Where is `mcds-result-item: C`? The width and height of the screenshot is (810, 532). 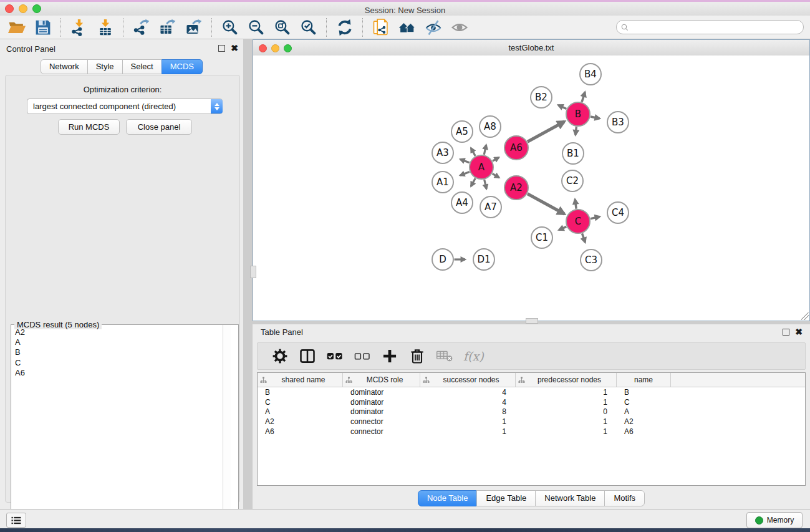 mcds-result-item: C is located at coordinates (121, 363).